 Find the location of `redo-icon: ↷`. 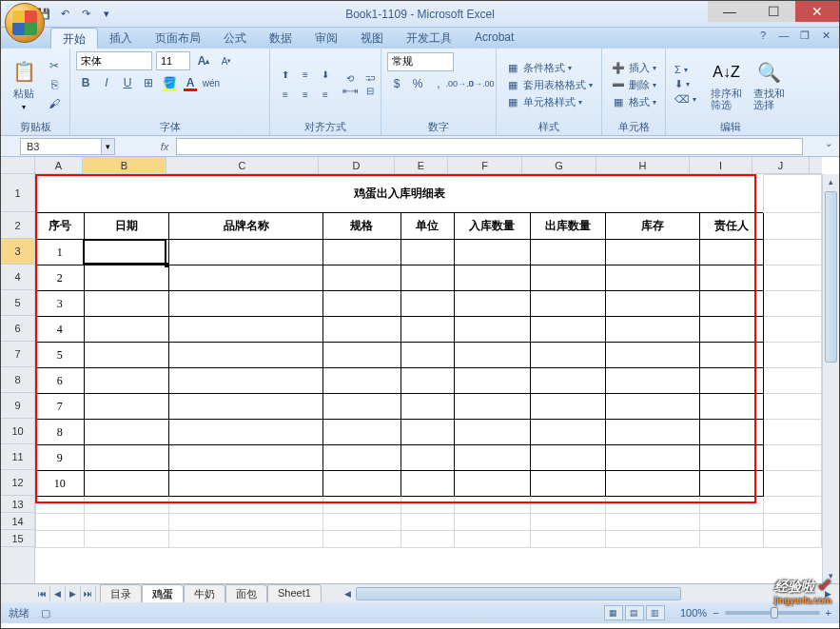

redo-icon: ↷ is located at coordinates (86, 14).